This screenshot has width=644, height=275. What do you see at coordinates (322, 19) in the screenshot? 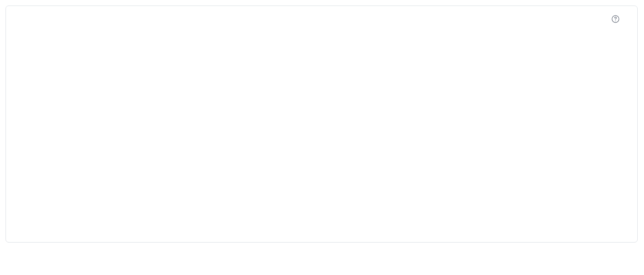
I see `panel-header` at bounding box center [322, 19].